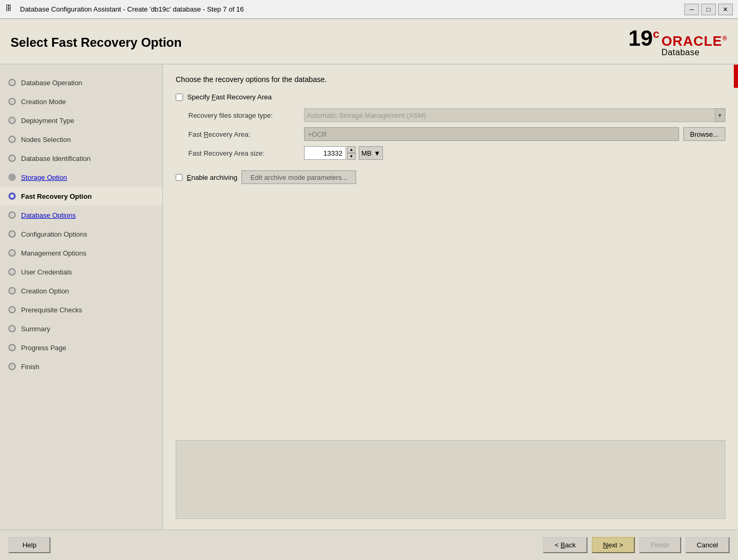 The width and height of the screenshot is (738, 560). I want to click on specify-fra-checkbox, so click(179, 97).